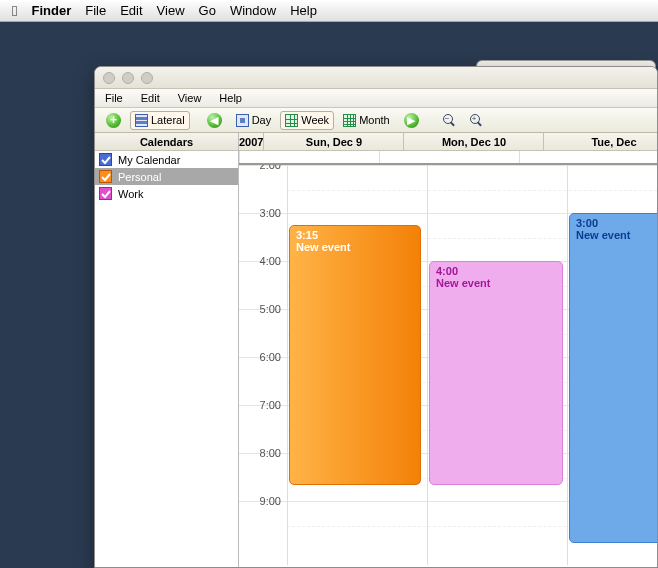 The height and width of the screenshot is (568, 658). I want to click on window-titlebar, so click(376, 78).